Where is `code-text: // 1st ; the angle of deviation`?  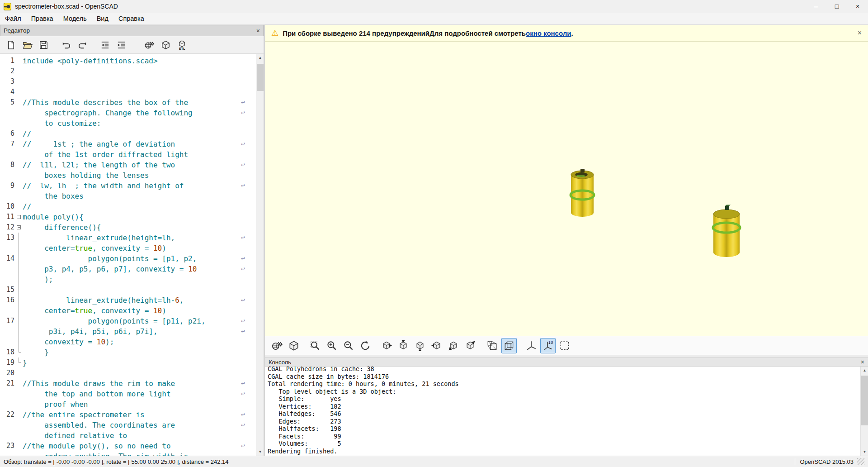 code-text: // 1st ; the angle of deviation is located at coordinates (139, 144).